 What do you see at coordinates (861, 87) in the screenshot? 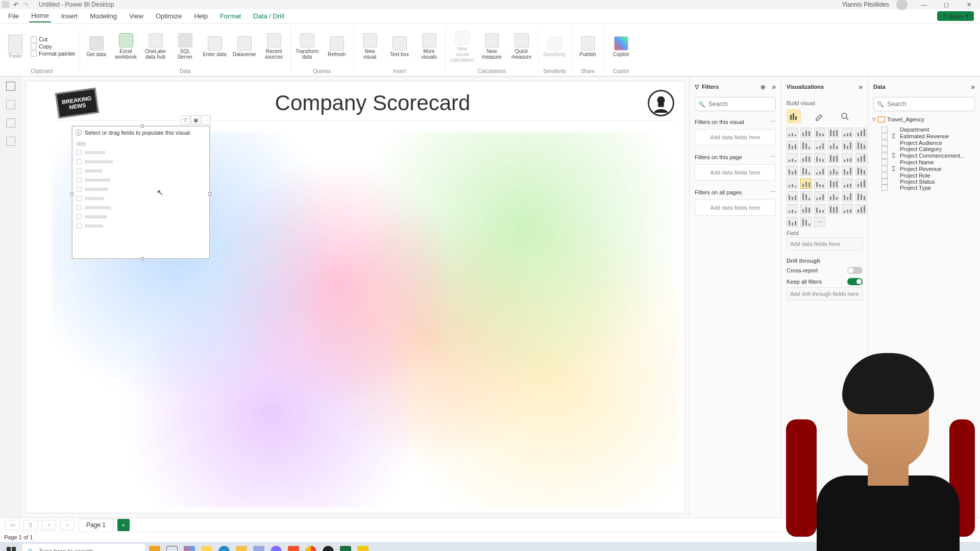
I see `collapse-viz-icon: »` at bounding box center [861, 87].